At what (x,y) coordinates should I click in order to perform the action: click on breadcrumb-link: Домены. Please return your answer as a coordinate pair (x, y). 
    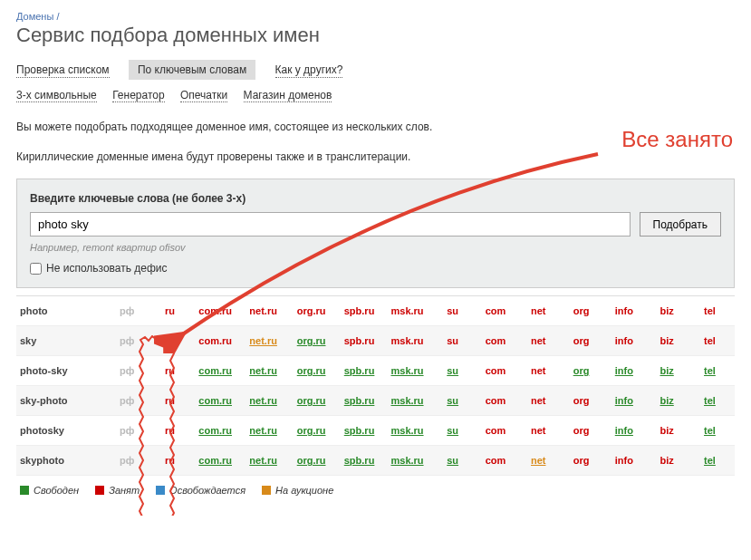
    Looking at the image, I should click on (34, 16).